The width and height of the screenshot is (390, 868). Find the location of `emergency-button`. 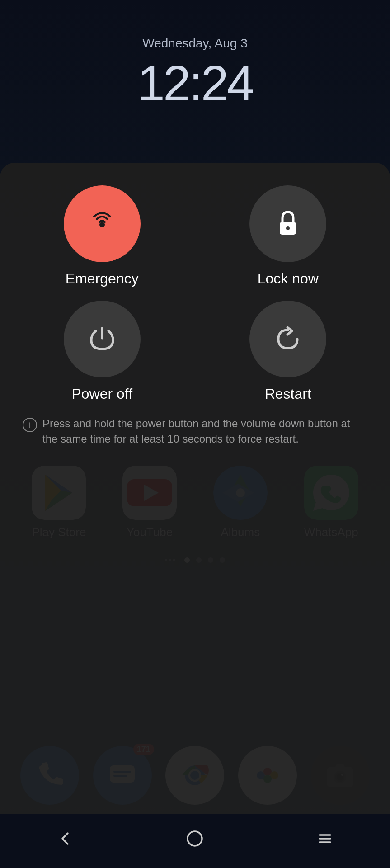

emergency-button is located at coordinates (102, 224).